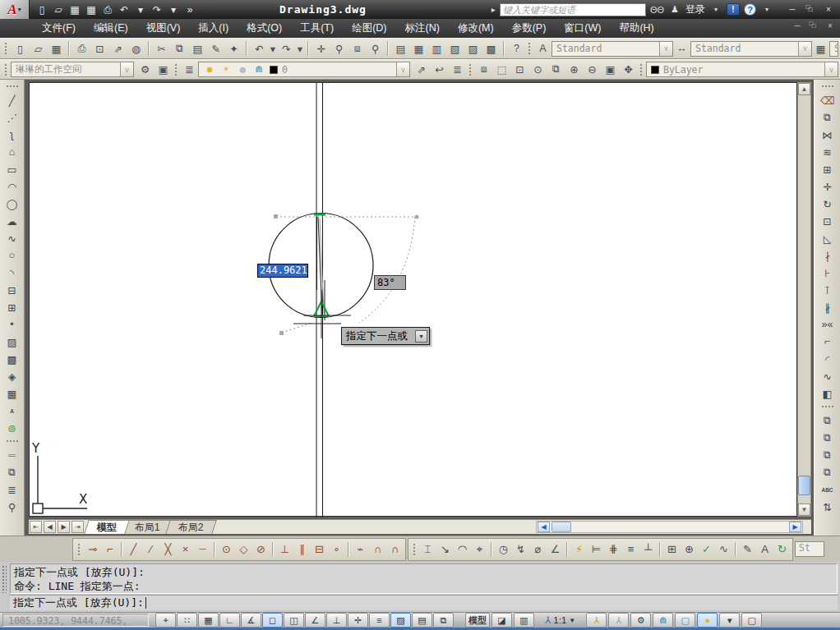  What do you see at coordinates (814, 25) in the screenshot?
I see `doc-restore-button: □` at bounding box center [814, 25].